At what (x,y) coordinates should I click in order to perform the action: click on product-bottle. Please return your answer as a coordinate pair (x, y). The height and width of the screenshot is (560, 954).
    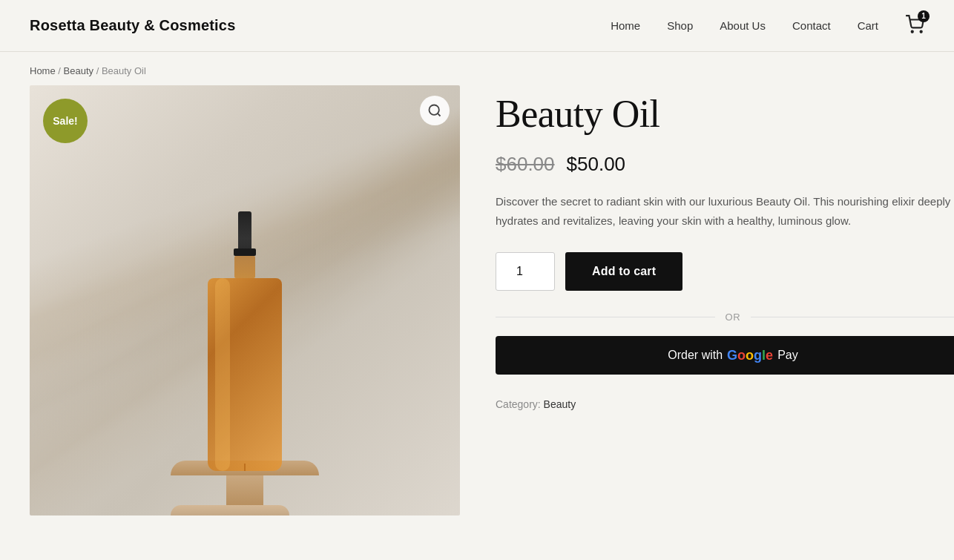
    Looking at the image, I should click on (245, 341).